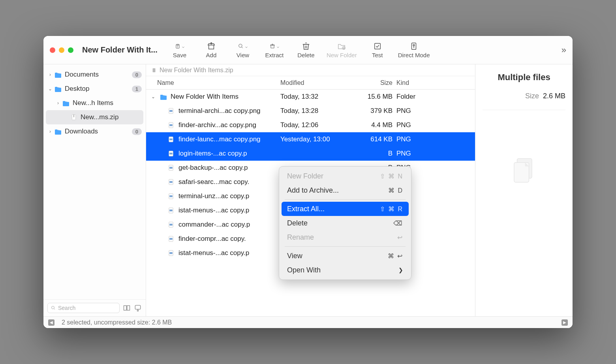 This screenshot has height=364, width=616. What do you see at coordinates (213, 154) in the screenshot?
I see `file-name: login-items-...ac copy.p` at bounding box center [213, 154].